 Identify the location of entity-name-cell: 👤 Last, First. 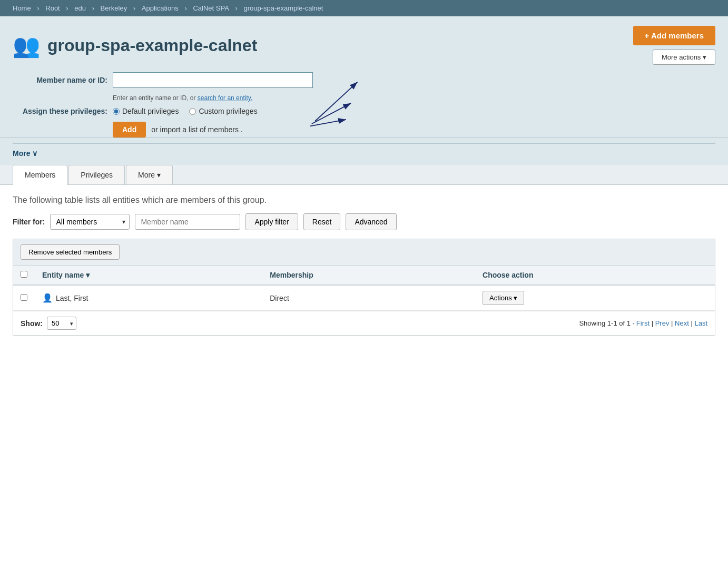
(149, 298).